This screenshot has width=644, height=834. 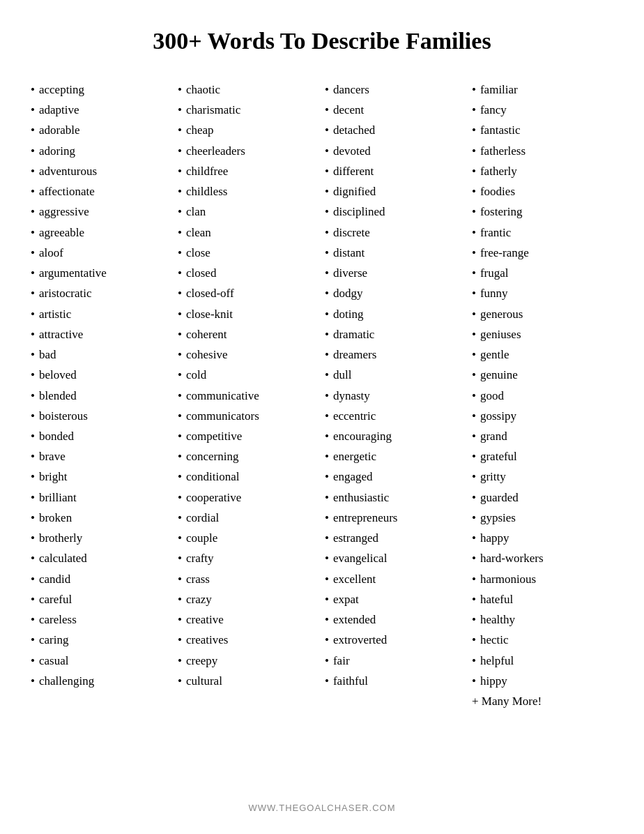 I want to click on list-item: aloof, so click(x=102, y=252).